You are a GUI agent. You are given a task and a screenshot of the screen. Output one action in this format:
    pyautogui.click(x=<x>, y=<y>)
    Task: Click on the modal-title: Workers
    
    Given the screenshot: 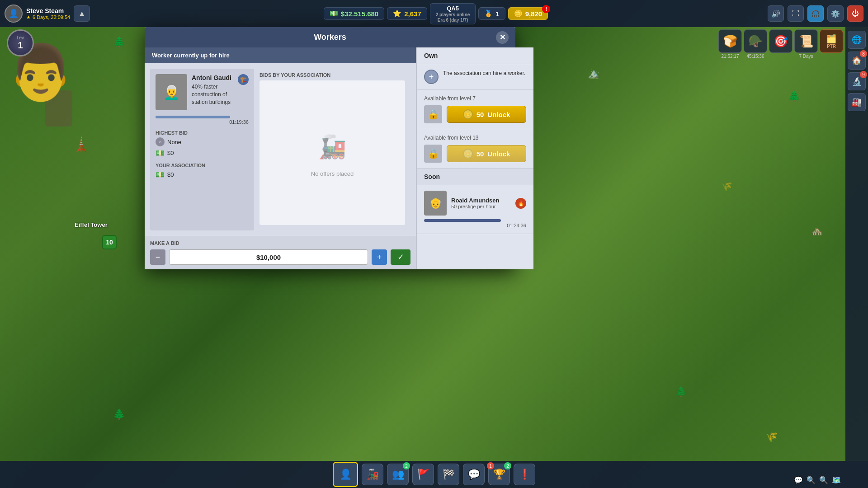 What is the action you would take?
    pyautogui.click(x=330, y=37)
    